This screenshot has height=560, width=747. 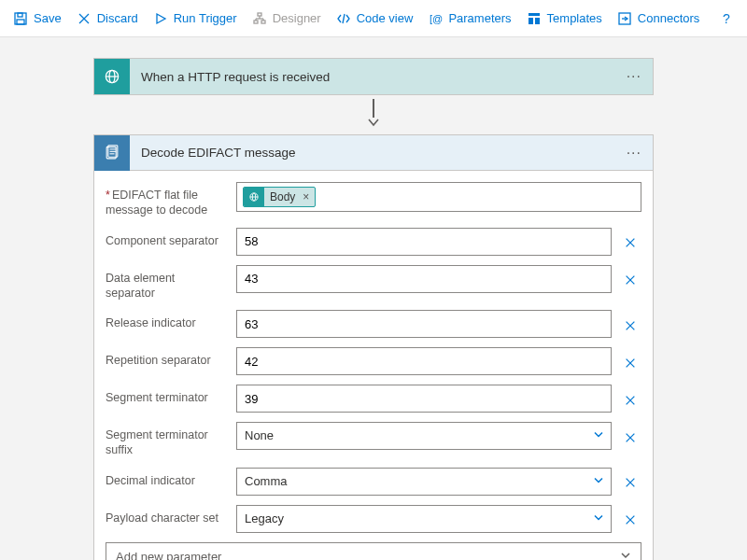 What do you see at coordinates (166, 238) in the screenshot?
I see `field-label: Component separator` at bounding box center [166, 238].